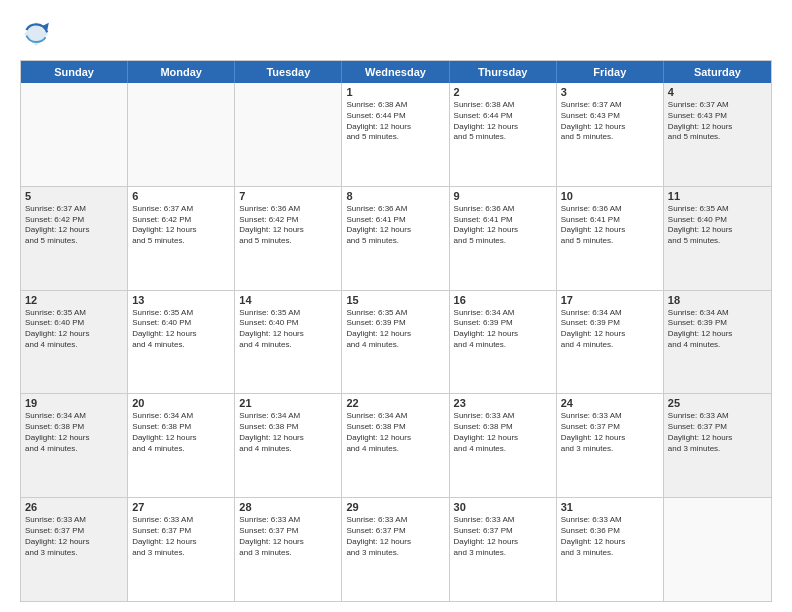 The height and width of the screenshot is (612, 792). What do you see at coordinates (36, 34) in the screenshot?
I see `logo-icon` at bounding box center [36, 34].